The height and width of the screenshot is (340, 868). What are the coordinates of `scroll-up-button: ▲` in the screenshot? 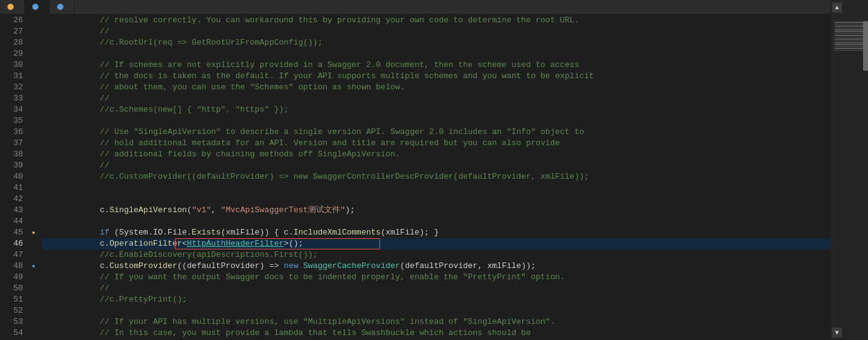 It's located at (837, 7).